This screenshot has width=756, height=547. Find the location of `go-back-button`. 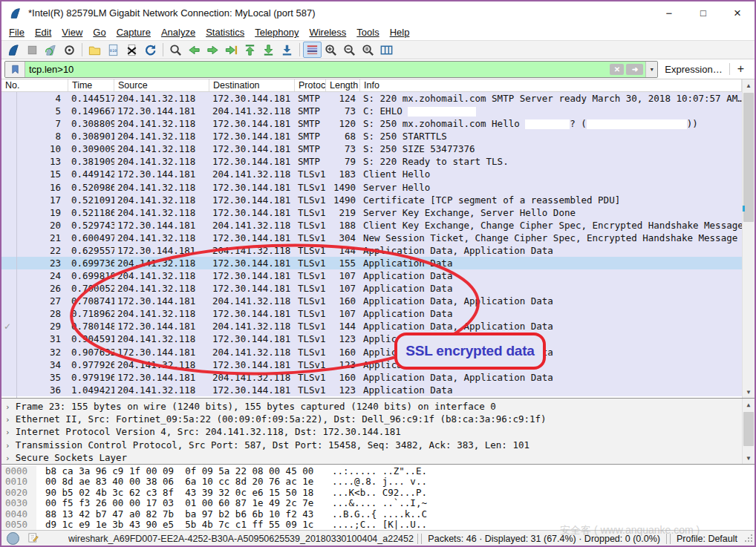

go-back-button is located at coordinates (195, 50).